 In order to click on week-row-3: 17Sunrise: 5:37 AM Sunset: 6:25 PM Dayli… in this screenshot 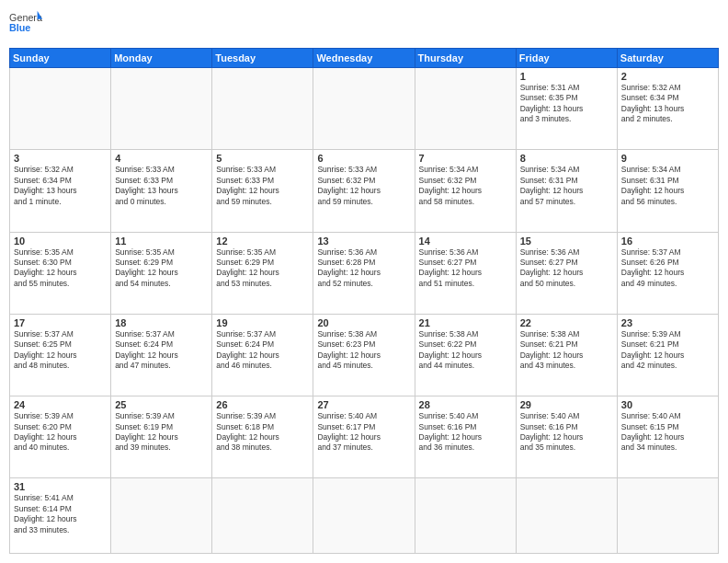, I will do `click(364, 355)`.